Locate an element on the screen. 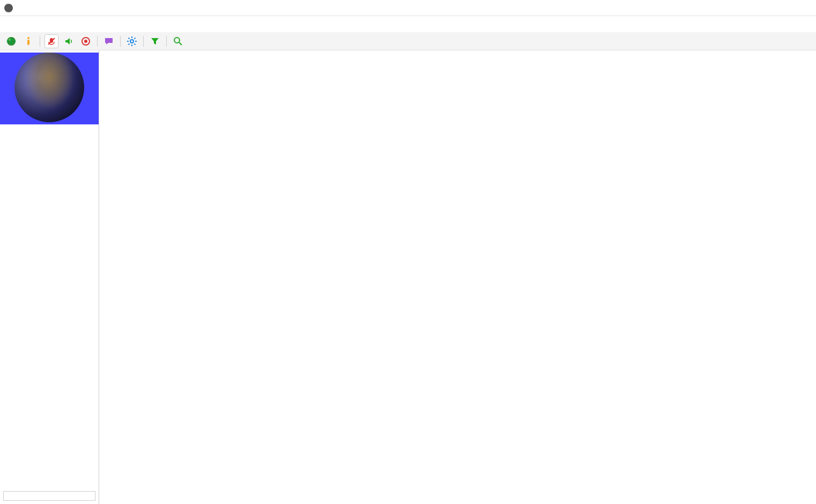  app-icon is located at coordinates (9, 8).